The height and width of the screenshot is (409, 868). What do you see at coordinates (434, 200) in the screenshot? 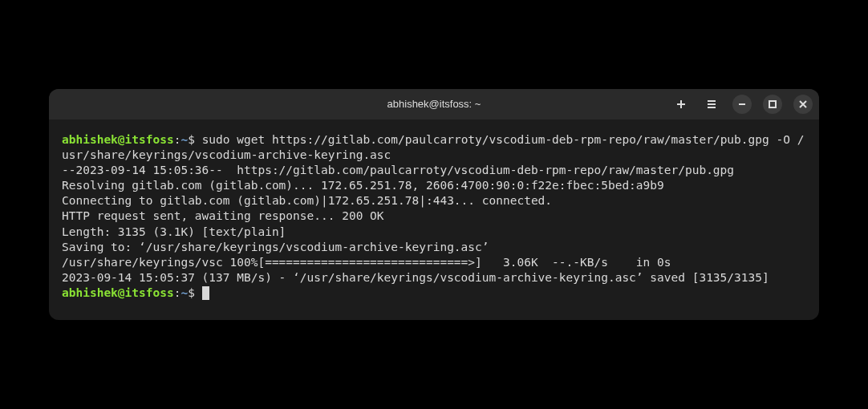
I see `output-line: Connecting to gitlab.com (gitlab.com)|17…` at bounding box center [434, 200].